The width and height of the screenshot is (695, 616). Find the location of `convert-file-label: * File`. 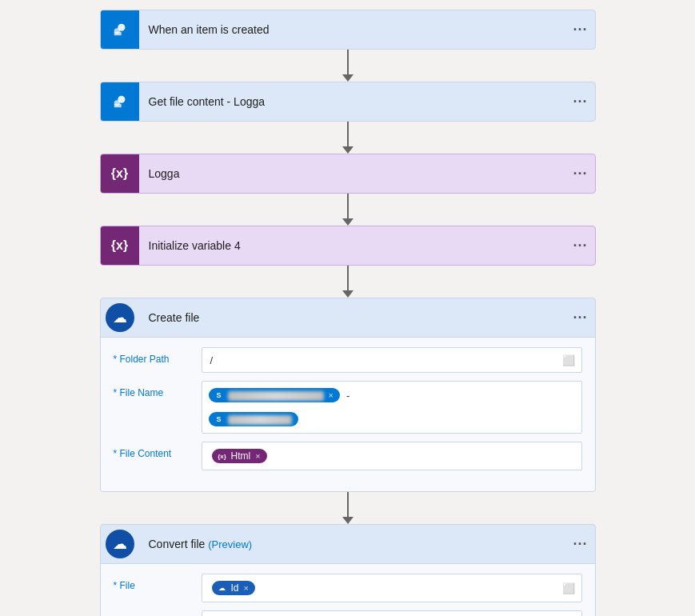

convert-file-label: * File is located at coordinates (158, 582).